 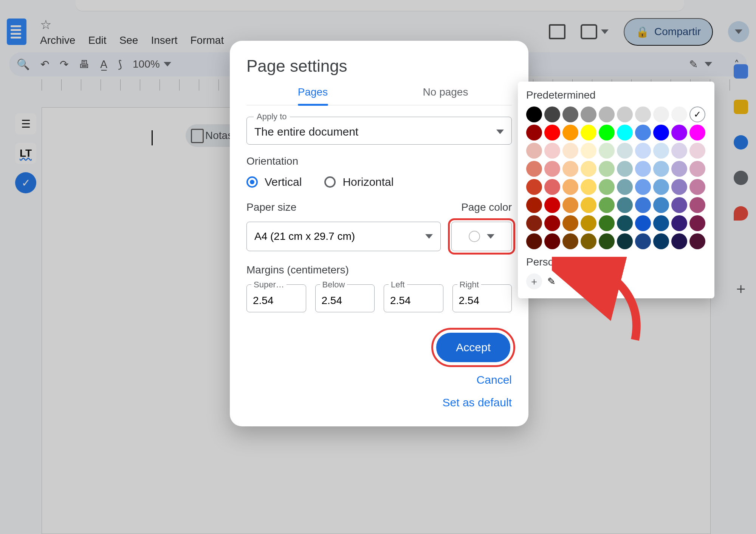 What do you see at coordinates (473, 347) in the screenshot?
I see `accept-button: Accept` at bounding box center [473, 347].